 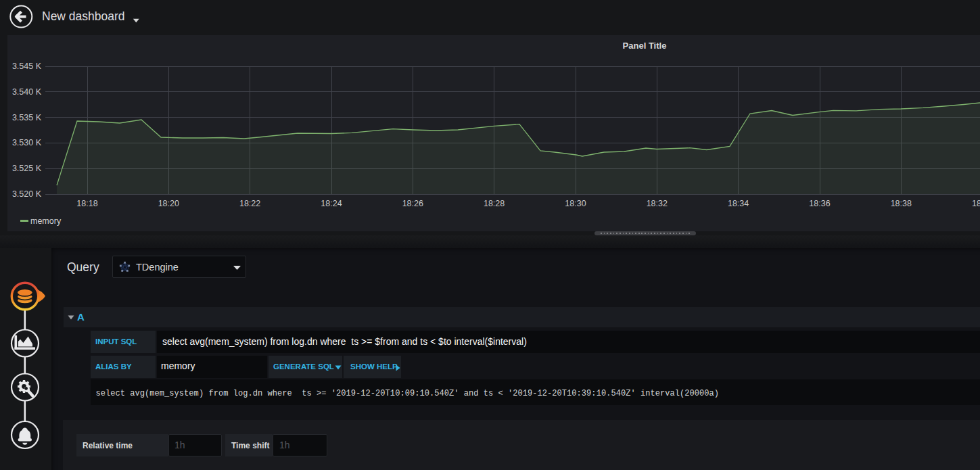 What do you see at coordinates (739, 204) in the screenshot?
I see `svg-text: 18:34` at bounding box center [739, 204].